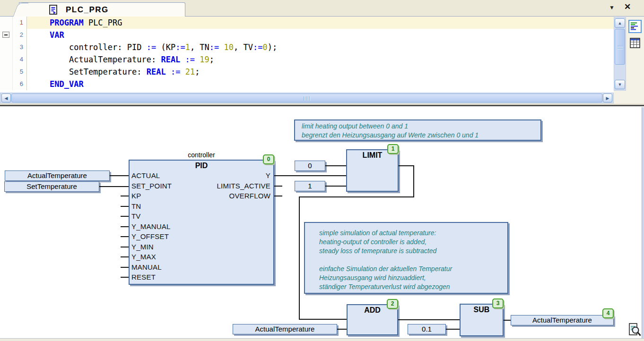 The width and height of the screenshot is (644, 341). I want to click on line-number: 5, so click(20, 72).